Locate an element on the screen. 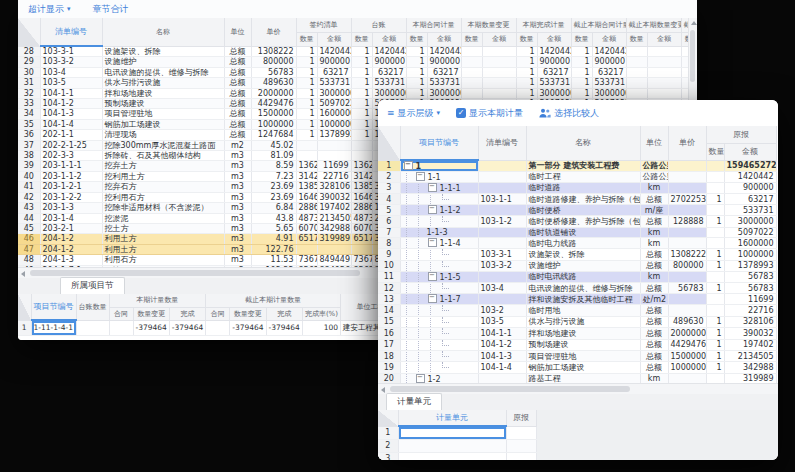 Image resolution: width=795 pixels, height=472 pixels. display-level-menu: ≡ 显示层级 ▾ is located at coordinates (414, 114).